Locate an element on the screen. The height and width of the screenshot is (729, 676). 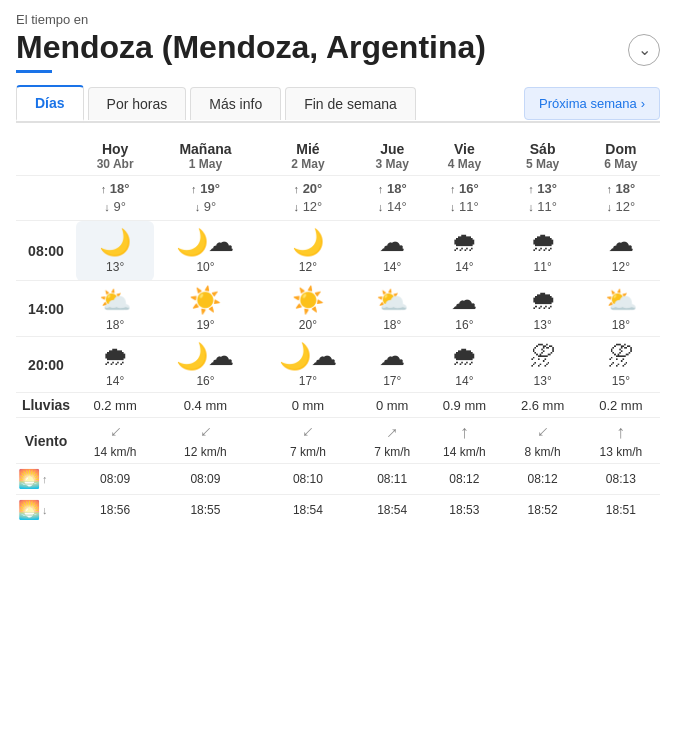
icon-0800-3: ☁ 14° is located at coordinates (392, 251).